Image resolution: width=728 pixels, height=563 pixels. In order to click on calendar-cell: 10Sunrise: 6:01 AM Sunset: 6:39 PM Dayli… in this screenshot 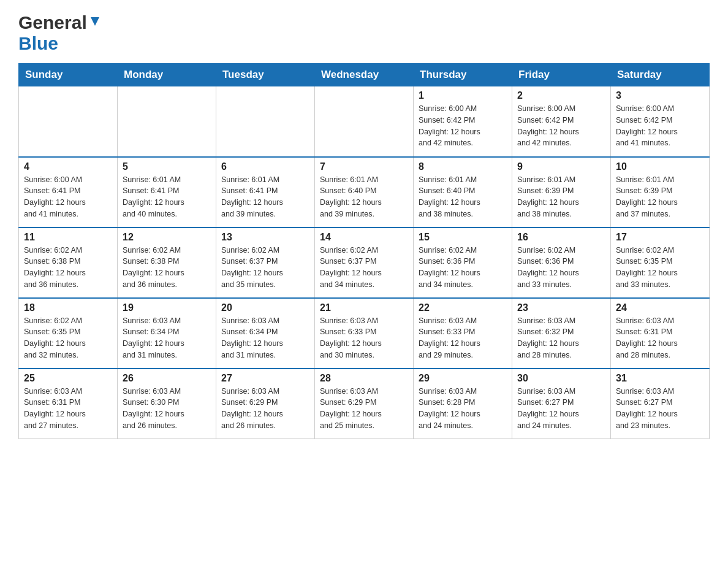, I will do `click(661, 193)`.